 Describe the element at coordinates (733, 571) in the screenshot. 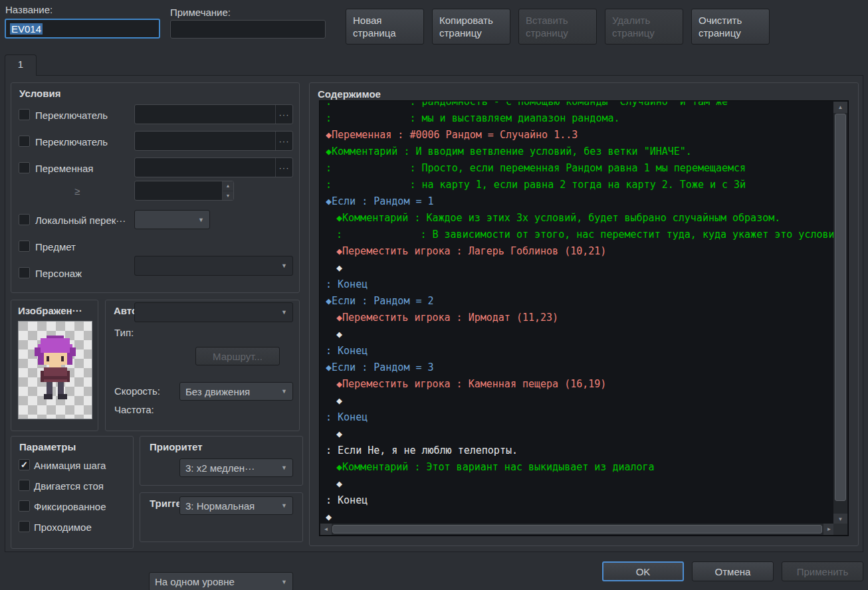

I see `cancel-label: Отмена` at that location.